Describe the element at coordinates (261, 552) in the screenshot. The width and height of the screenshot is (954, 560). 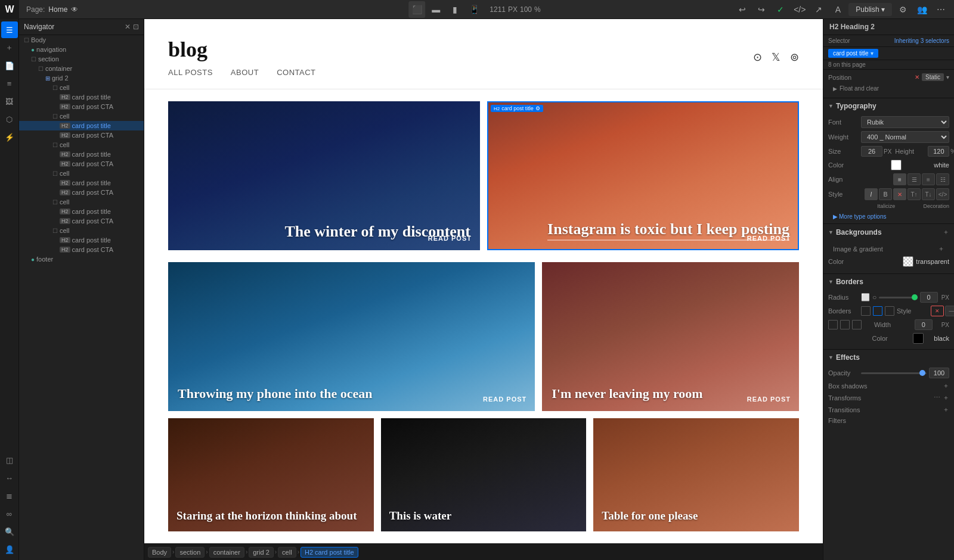
I see `breadcrumb-grid2: grid 2` at that location.